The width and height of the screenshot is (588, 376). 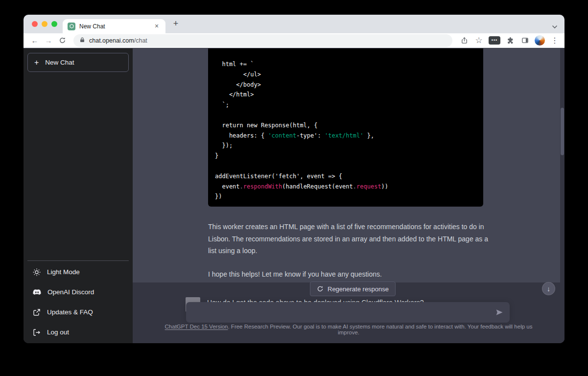 What do you see at coordinates (350, 274) in the screenshot?
I see `assistant-paragraph: I hope this helps! Let me know if you ha…` at bounding box center [350, 274].